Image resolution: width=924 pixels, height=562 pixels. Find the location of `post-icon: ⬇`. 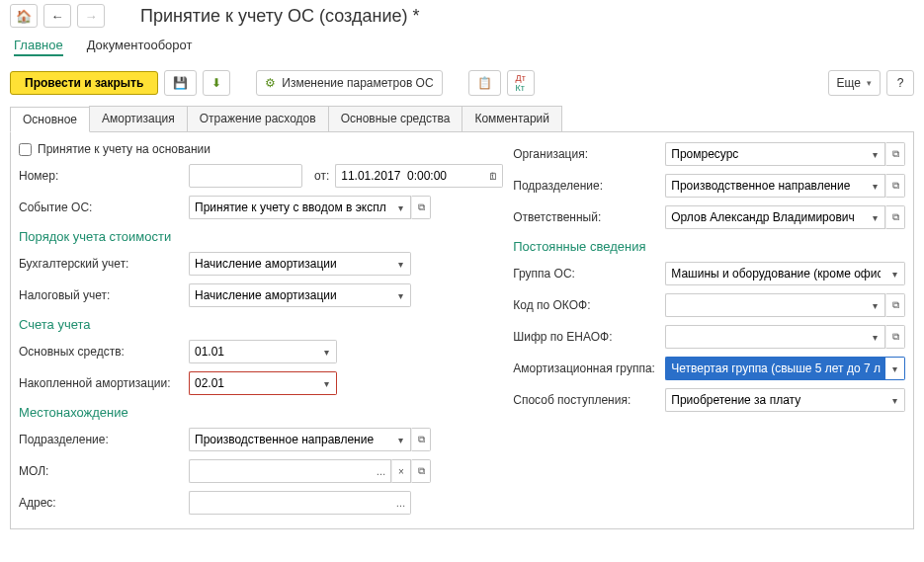

post-icon: ⬇ is located at coordinates (216, 83).